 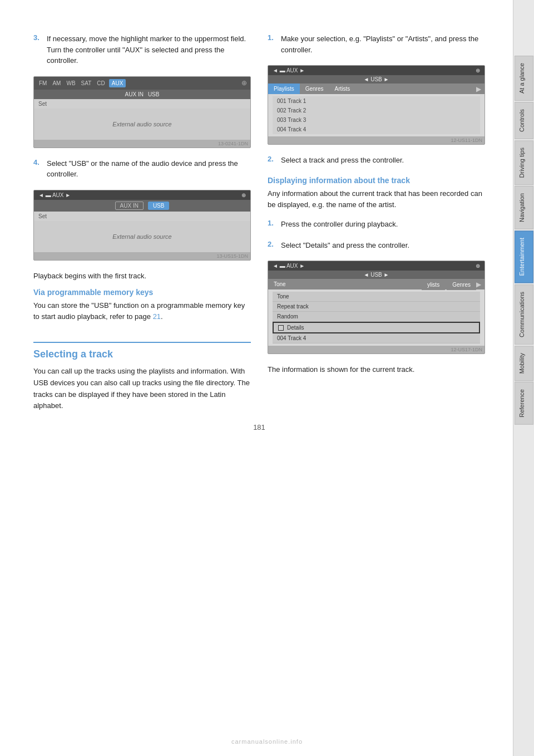 What do you see at coordinates (376, 307) in the screenshot?
I see `menu-repeat-track: Repeat track` at bounding box center [376, 307].